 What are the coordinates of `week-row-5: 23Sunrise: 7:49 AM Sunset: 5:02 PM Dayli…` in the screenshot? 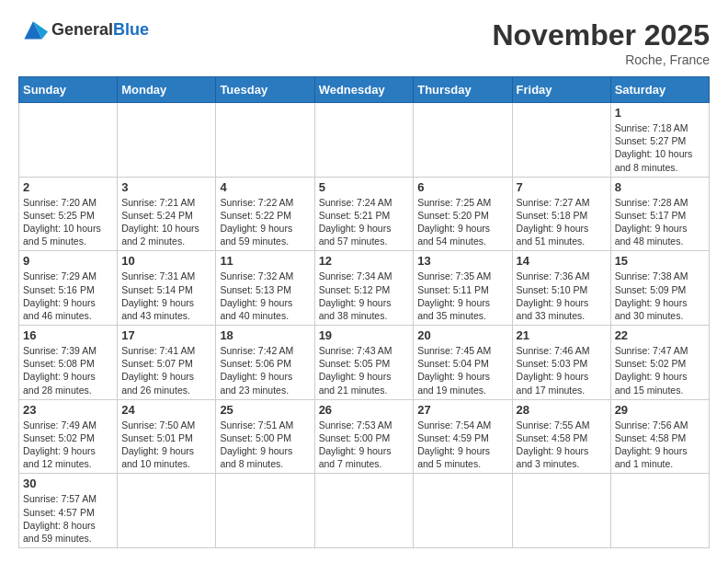 It's located at (364, 436).